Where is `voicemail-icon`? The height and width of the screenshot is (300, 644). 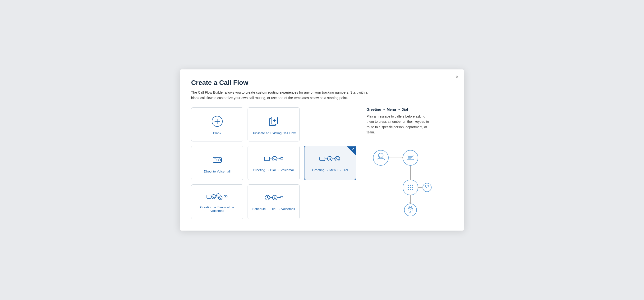
voicemail-icon is located at coordinates (217, 160).